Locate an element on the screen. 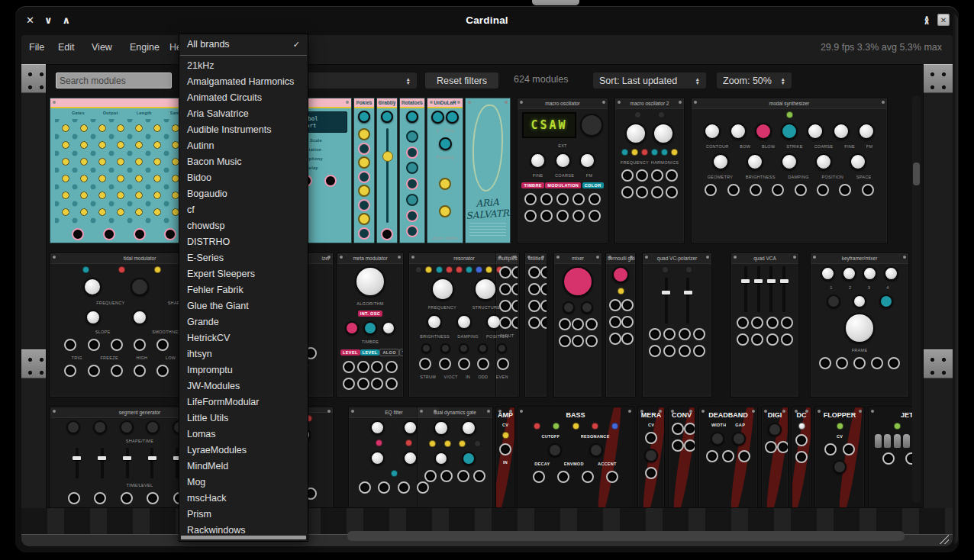 This screenshot has width=974, height=560. module-preview: macro oscillatorCSAWEXTFINECOARSEFMTIMBR… is located at coordinates (563, 171).